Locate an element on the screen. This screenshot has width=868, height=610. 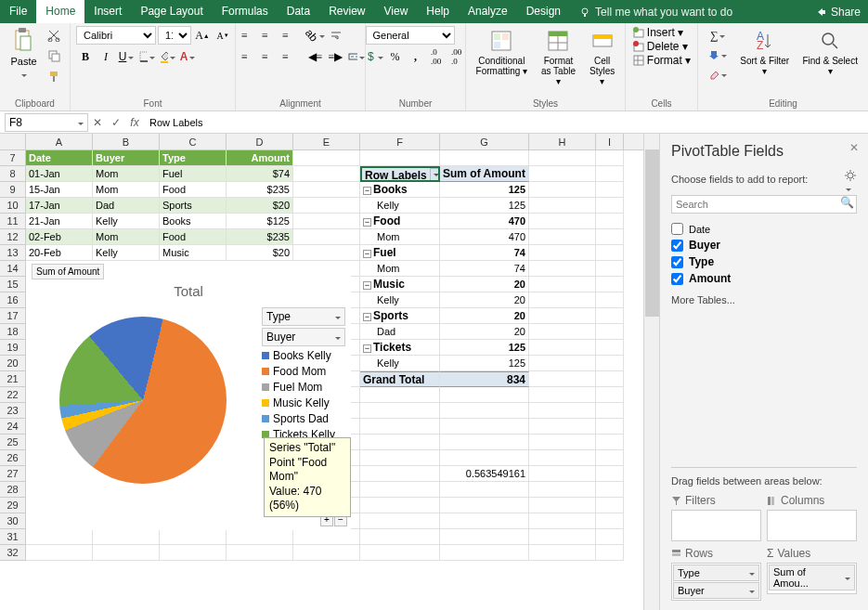
increase-indent-button: ≡▶ is located at coordinates (336, 57).